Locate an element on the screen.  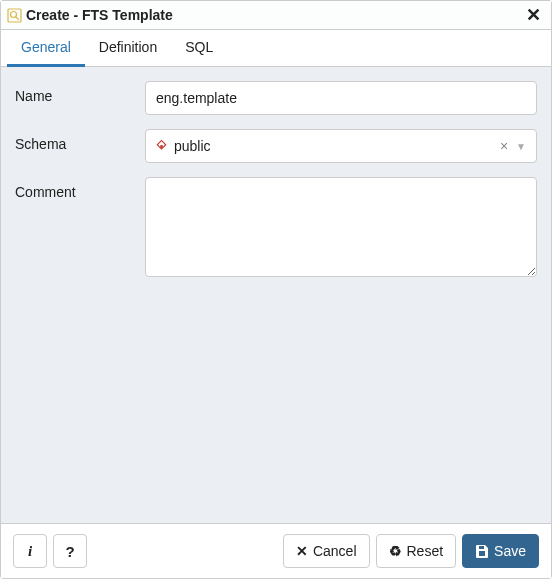
chevron-down-icon: ▼ is located at coordinates (521, 146).